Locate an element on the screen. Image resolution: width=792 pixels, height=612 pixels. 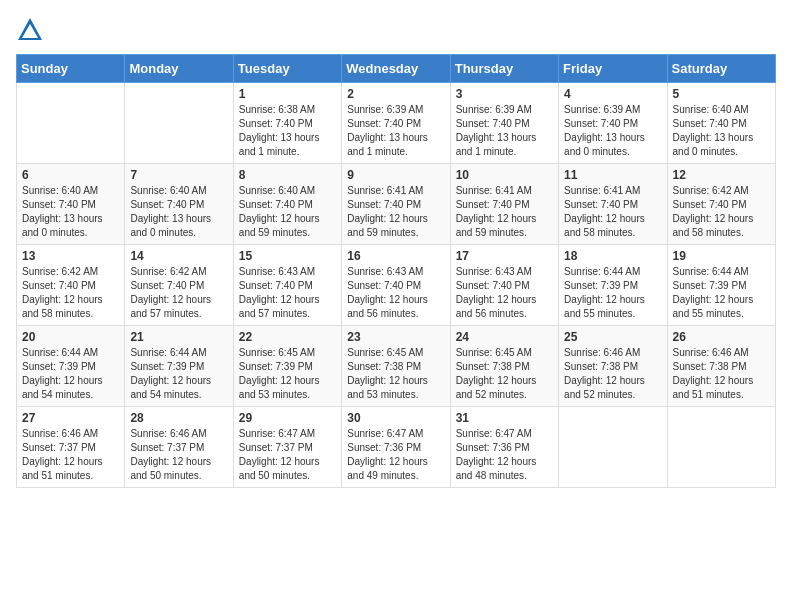
day-number: 21 is located at coordinates (178, 337).